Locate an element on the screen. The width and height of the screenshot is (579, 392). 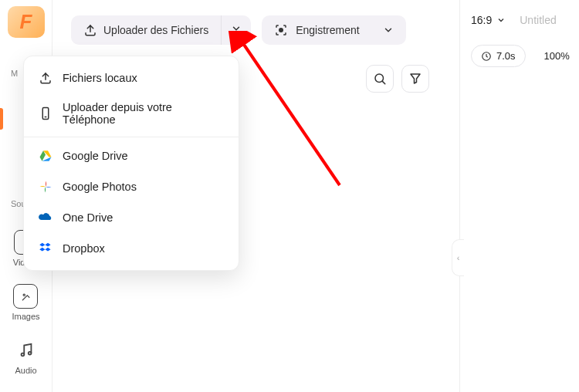
dropdown-label: Uploader depuis votre Téléphone is located at coordinates (144, 113).